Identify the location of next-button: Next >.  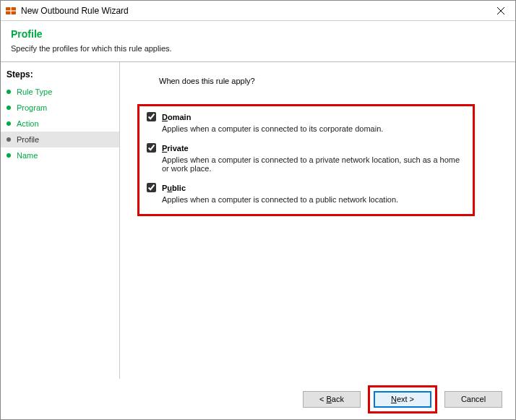
(403, 399).